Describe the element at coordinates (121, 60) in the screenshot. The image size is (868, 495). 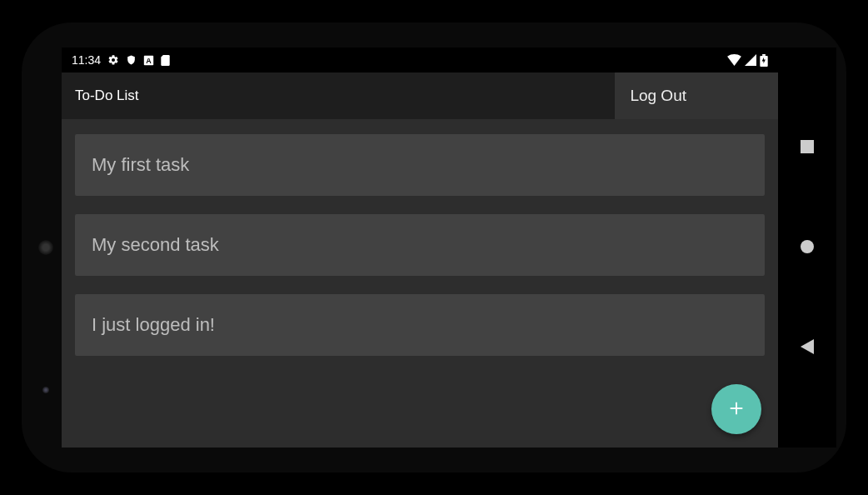
I see `status-left: 11:34 A` at that location.